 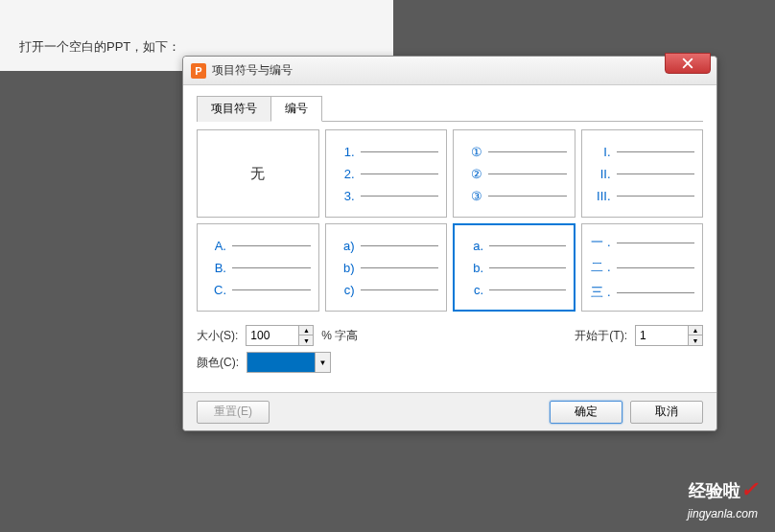 What do you see at coordinates (344, 174) in the screenshot?
I see `num-label: 2.` at bounding box center [344, 174].